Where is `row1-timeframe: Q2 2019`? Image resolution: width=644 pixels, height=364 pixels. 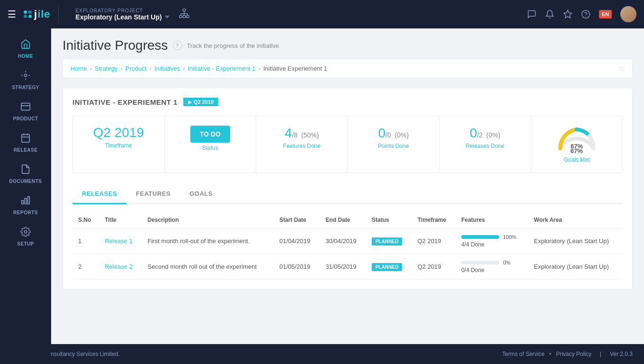
row1-timeframe: Q2 2019 is located at coordinates (434, 241).